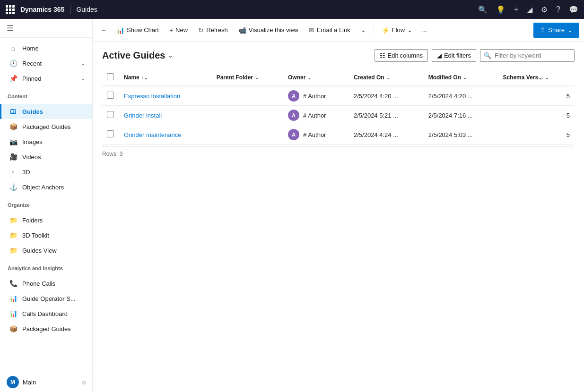 The image size is (584, 392). What do you see at coordinates (131, 77) in the screenshot?
I see `col-name-label: Name` at bounding box center [131, 77].